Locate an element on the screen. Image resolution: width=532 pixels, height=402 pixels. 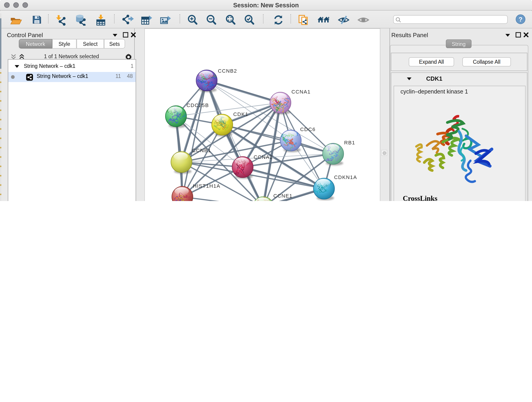
svg-text: RB1 is located at coordinates (350, 143).